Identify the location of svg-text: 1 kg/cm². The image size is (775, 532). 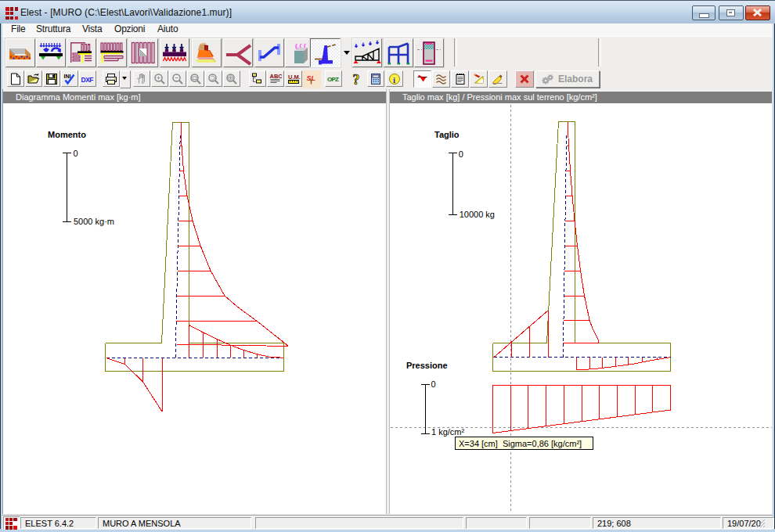
(448, 432).